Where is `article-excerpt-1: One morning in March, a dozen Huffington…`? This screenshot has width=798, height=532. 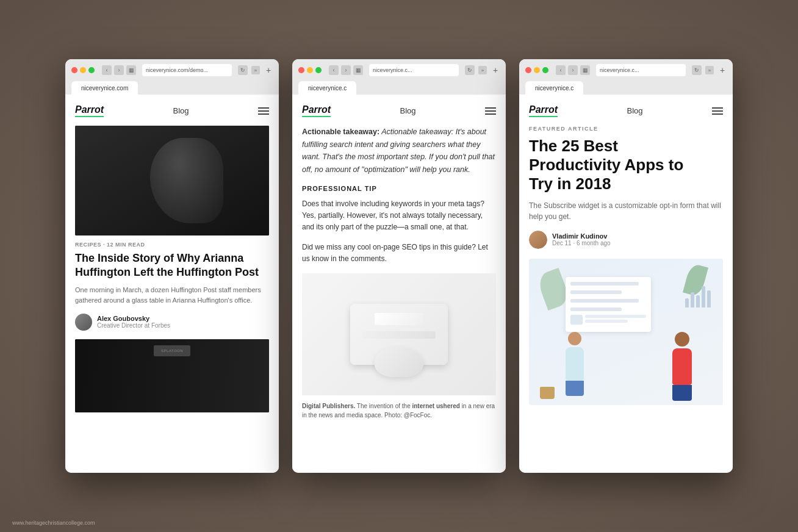 article-excerpt-1: One morning in March, a dozen Huffington… is located at coordinates (172, 295).